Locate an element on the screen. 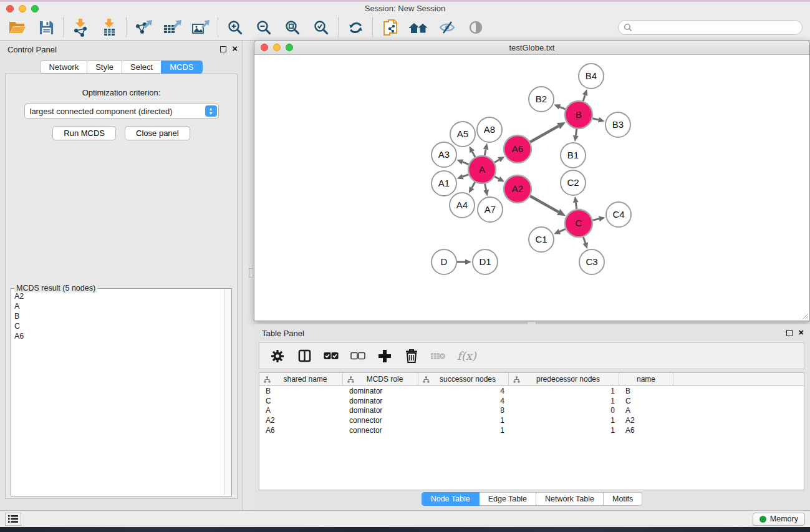 The image size is (810, 532). deselect-all-icon is located at coordinates (358, 356).